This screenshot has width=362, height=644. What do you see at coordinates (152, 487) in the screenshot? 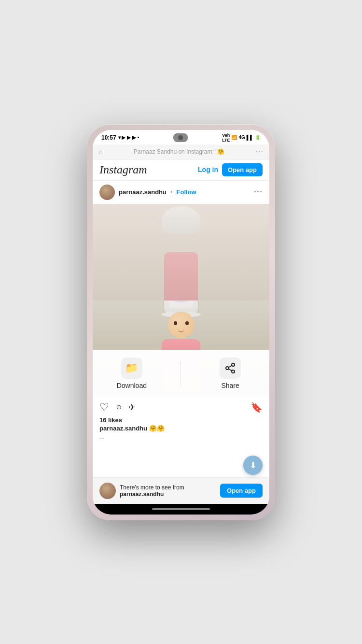
I see `banner-line1: There's more to see from` at bounding box center [152, 487].